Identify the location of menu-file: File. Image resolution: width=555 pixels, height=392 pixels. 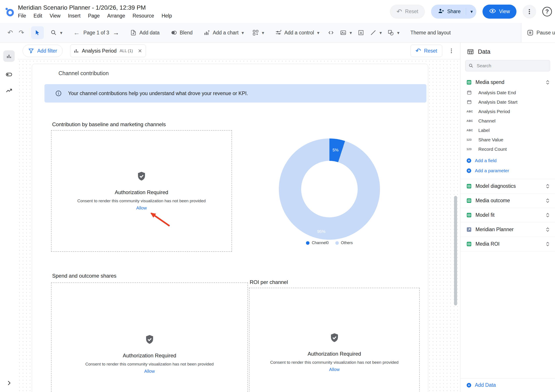
(22, 16).